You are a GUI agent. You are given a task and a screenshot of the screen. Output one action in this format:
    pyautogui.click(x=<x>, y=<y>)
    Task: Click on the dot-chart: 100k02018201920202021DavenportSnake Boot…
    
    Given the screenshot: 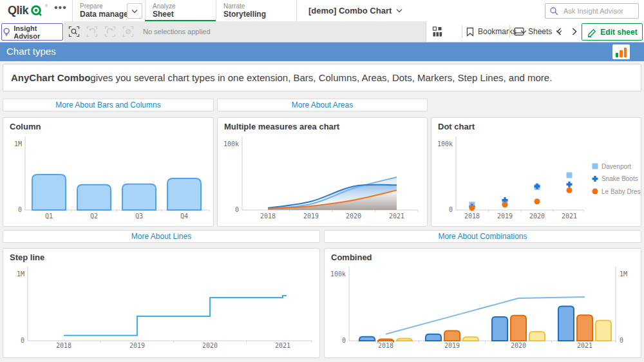 What is the action you would take?
    pyautogui.click(x=536, y=172)
    